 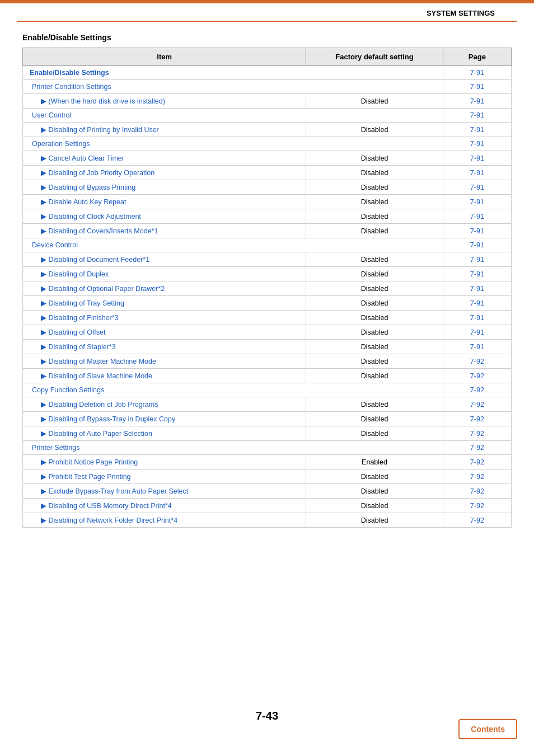 I want to click on col-item: Item, so click(x=165, y=57).